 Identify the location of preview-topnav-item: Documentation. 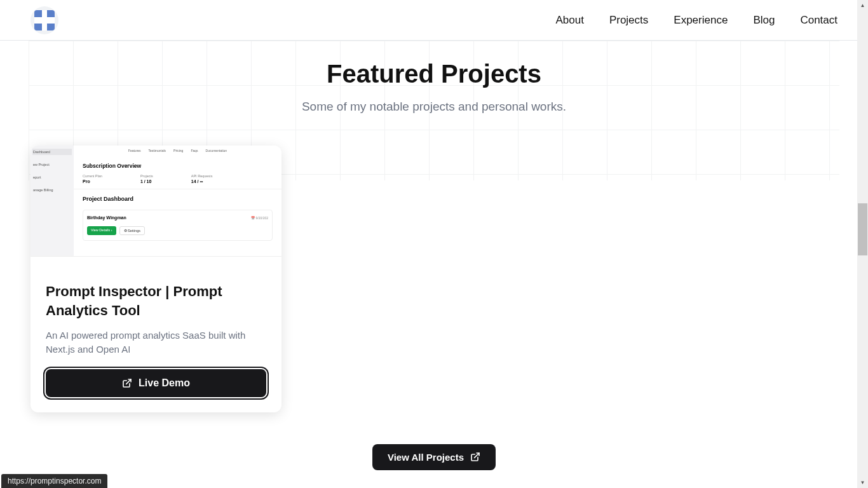
(217, 151).